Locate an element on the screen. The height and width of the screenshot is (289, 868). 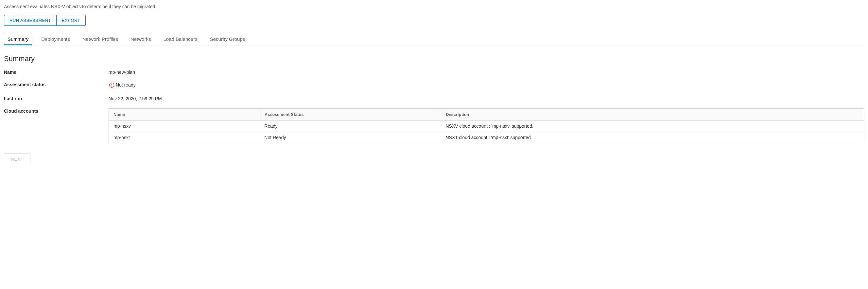
status-value: Not ready is located at coordinates (126, 85).